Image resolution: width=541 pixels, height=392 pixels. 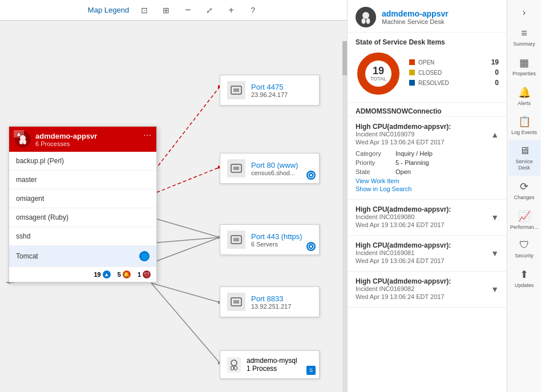 What do you see at coordinates (144, 256) in the screenshot?
I see `web-icon: 🌐` at bounding box center [144, 256].